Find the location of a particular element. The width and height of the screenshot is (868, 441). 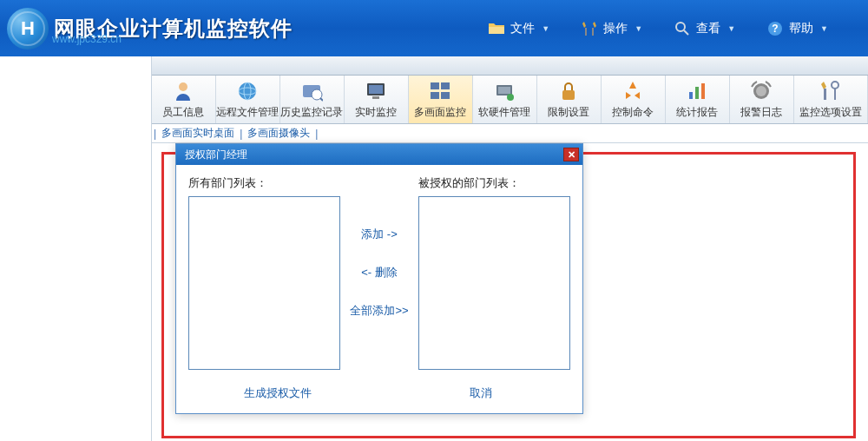

chart-icon is located at coordinates (697, 91).